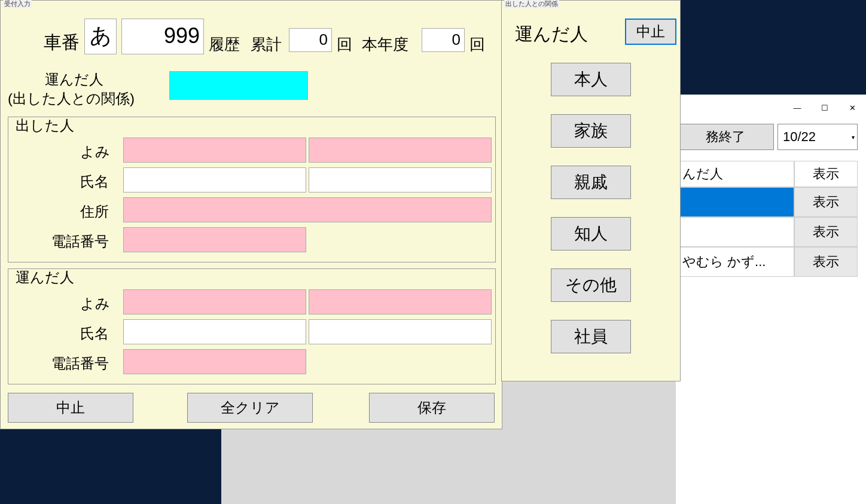 The width and height of the screenshot is (866, 504). Describe the element at coordinates (80, 364) in the screenshot. I see `bringer-tel-label: 電話番号` at that location.